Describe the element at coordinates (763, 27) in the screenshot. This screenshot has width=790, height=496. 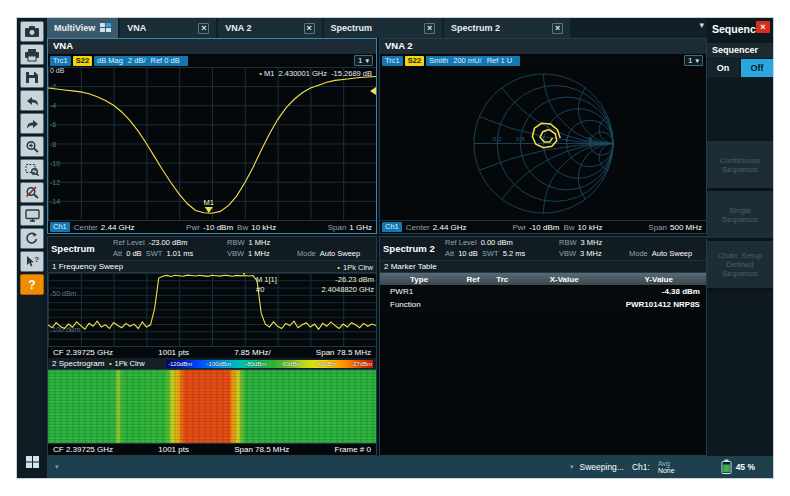
I see `close-sequencer-button: ×` at that location.